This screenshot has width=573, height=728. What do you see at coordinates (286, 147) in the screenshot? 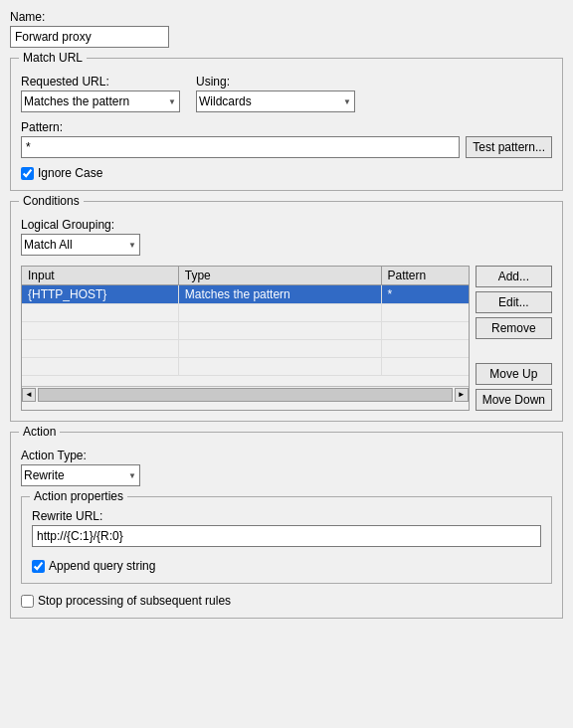
I see `pattern-input-row: Test pattern...` at bounding box center [286, 147].